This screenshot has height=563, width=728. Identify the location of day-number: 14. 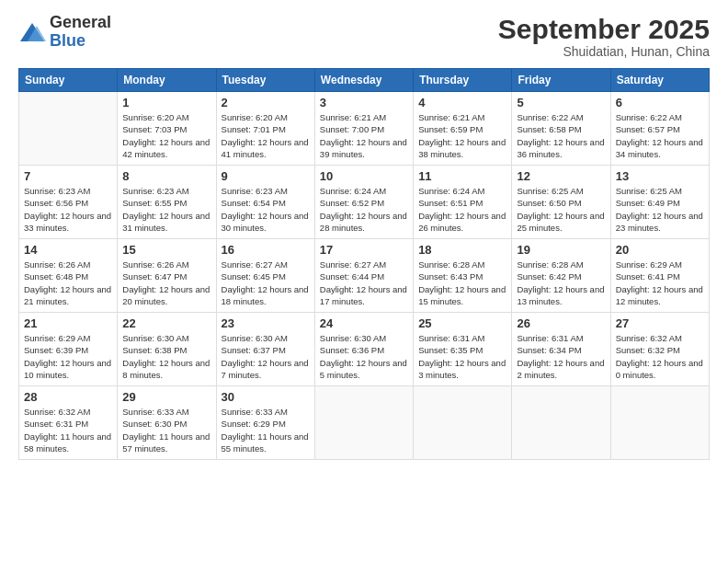
(68, 250).